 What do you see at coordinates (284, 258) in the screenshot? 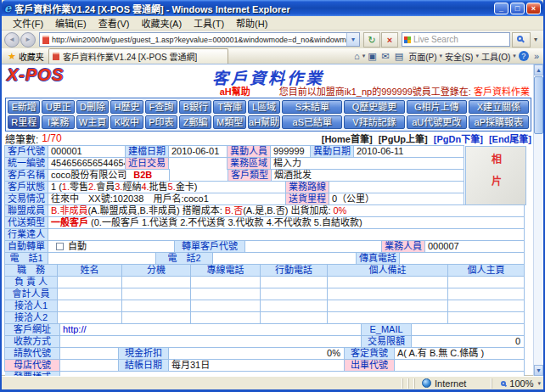
I see `phone2-field` at bounding box center [284, 258].